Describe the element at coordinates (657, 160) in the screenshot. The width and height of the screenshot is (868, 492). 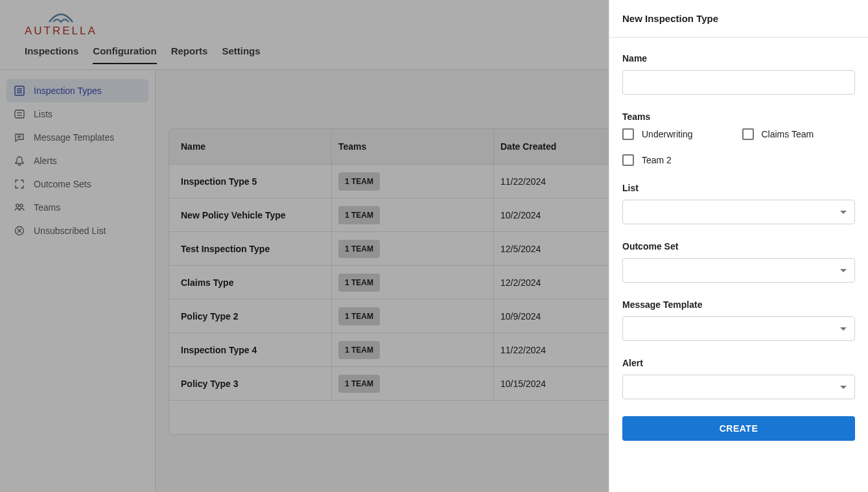
I see `checkbox-label: Team 2` at that location.